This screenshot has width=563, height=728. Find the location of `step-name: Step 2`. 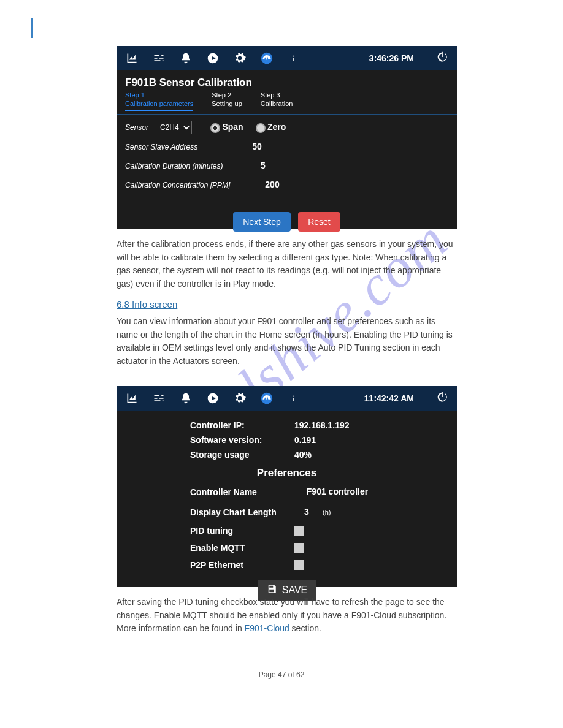

step-name: Step 2 is located at coordinates (227, 95).